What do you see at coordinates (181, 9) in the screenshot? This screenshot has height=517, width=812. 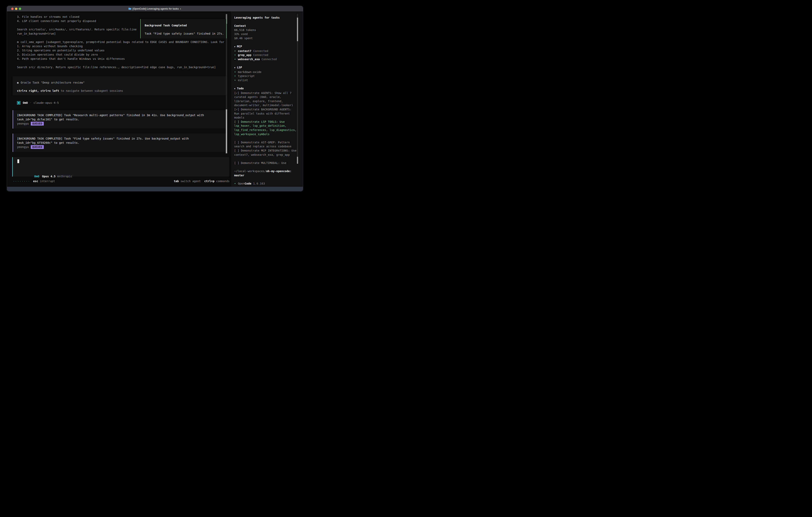 I see `session-state-icon: ◐` at bounding box center [181, 9].